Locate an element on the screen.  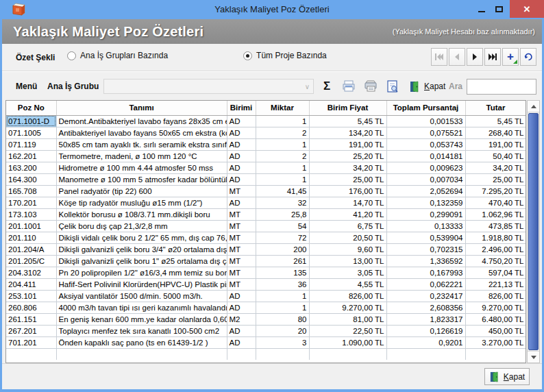
table-cell: 32 is located at coordinates (282, 203).